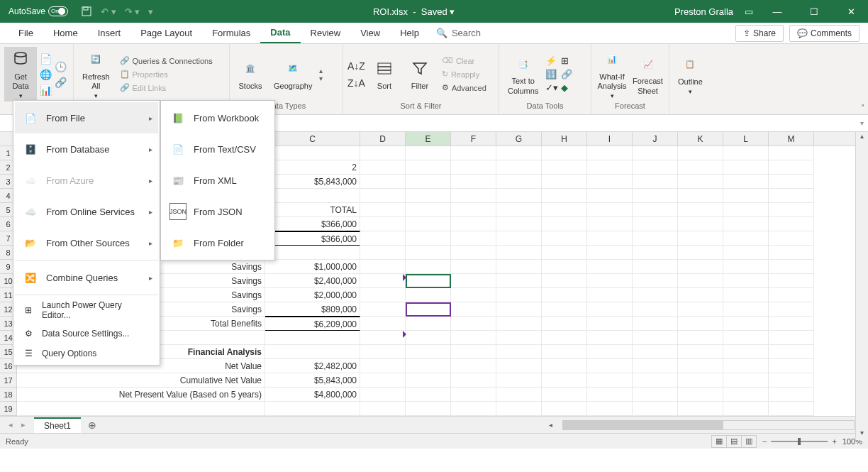 This screenshot has width=868, height=472. I want to click on menu-from-xml: 📰From XML, so click(218, 180).